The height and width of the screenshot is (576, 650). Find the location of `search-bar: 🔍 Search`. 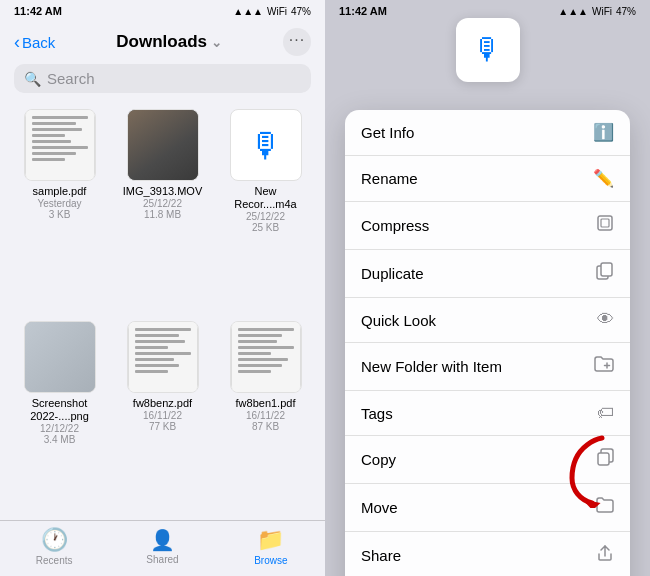

search-bar: 🔍 Search is located at coordinates (162, 78).